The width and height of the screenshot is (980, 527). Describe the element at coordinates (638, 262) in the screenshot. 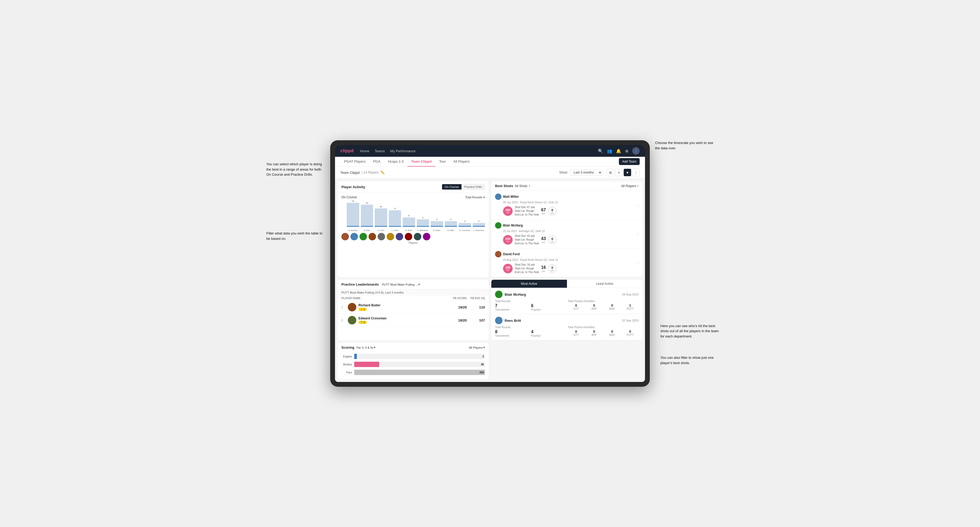

I see `shot-chevron-3: ›` at that location.